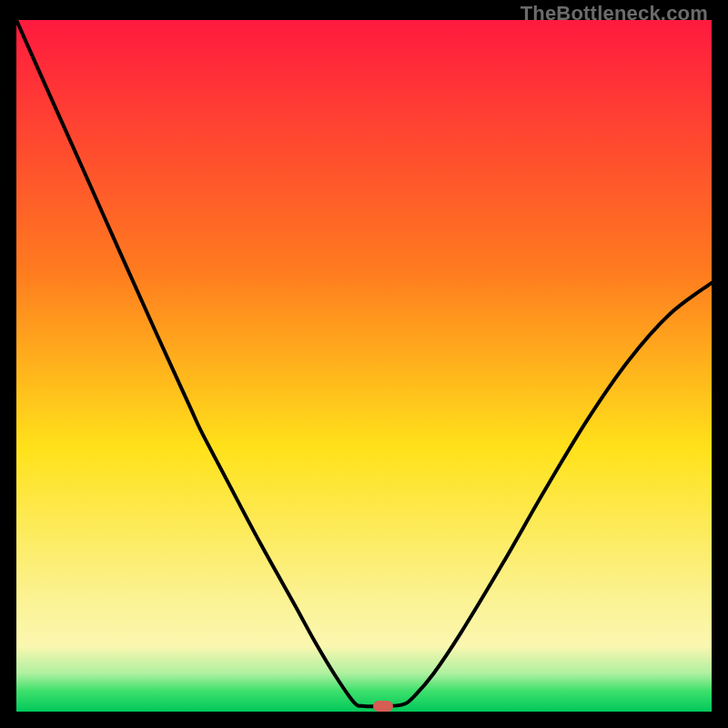 The image size is (728, 728). Describe the element at coordinates (383, 706) in the screenshot. I see `optimal-point-marker` at that location.